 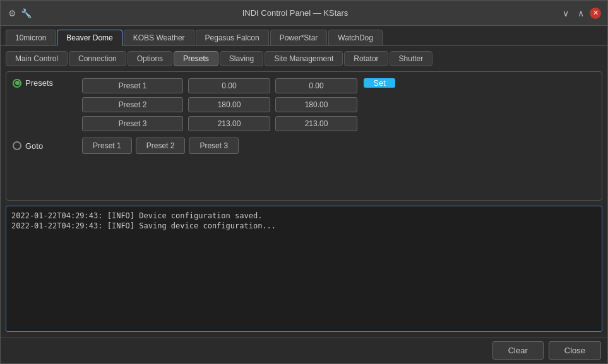 I want to click on subtab-main-control: Main Control, so click(x=37, y=59).